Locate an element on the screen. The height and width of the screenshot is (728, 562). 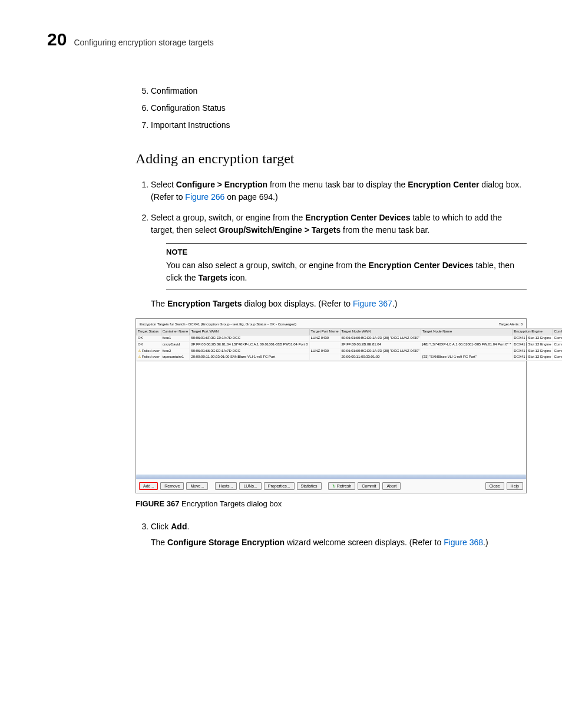
refresh-button: Refresh is located at coordinates (342, 486).